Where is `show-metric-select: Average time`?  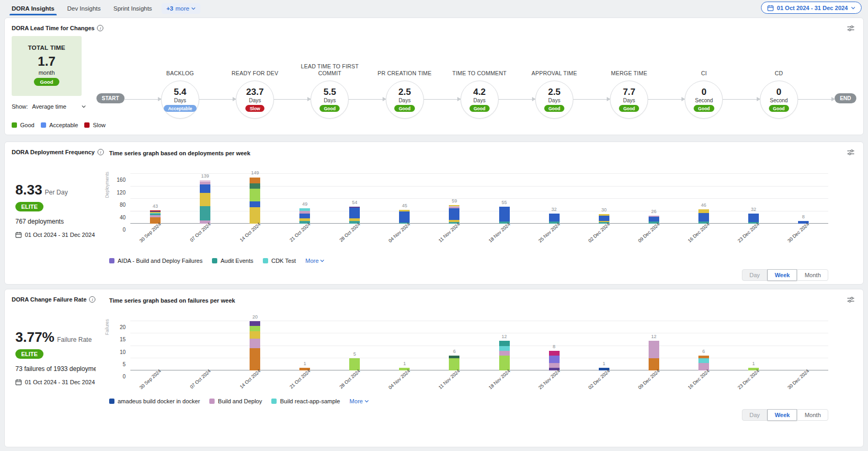
show-metric-select: Average time is located at coordinates (59, 107).